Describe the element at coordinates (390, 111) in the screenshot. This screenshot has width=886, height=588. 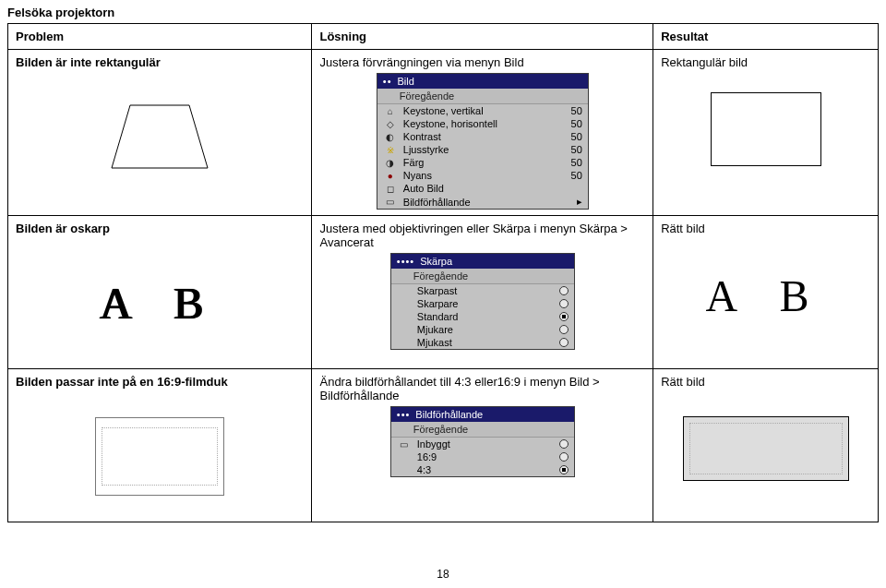
I see `keystone-v-icon: ⌂` at that location.